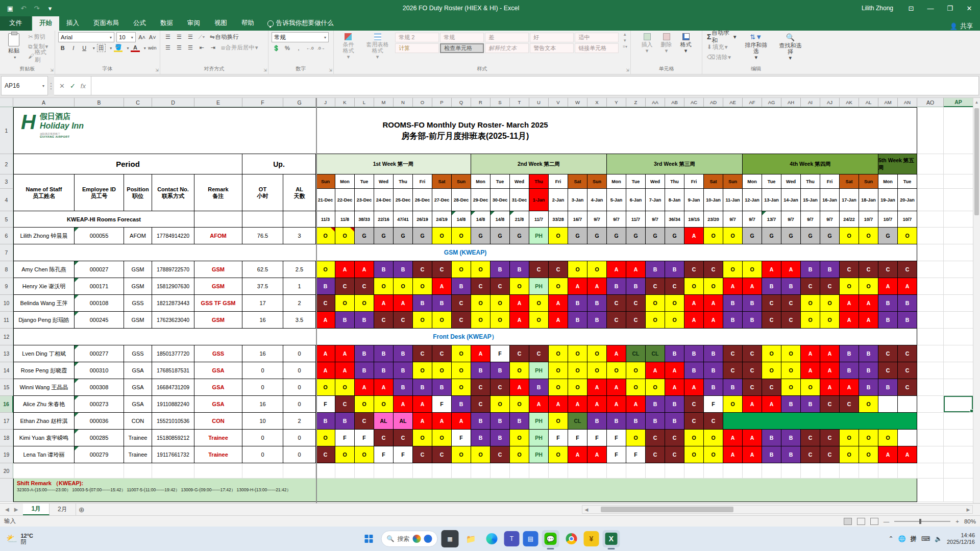 The width and height of the screenshot is (980, 551). What do you see at coordinates (507, 48) in the screenshot?
I see `cell-style-解释性文本: 解释性文本` at bounding box center [507, 48].